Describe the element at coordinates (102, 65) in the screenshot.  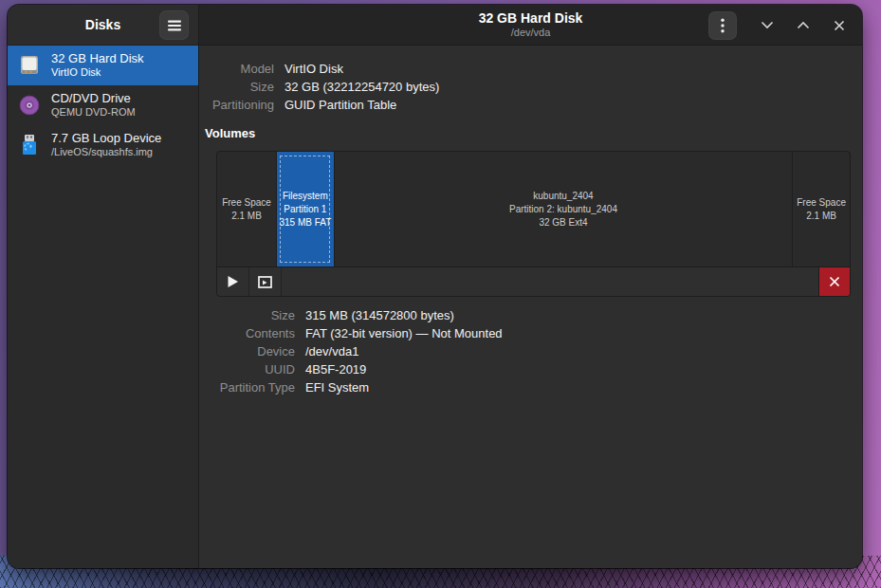
I see `sidebar-item-hard-disk: 32 GB Hard Disk VirtIO Disk` at that location.